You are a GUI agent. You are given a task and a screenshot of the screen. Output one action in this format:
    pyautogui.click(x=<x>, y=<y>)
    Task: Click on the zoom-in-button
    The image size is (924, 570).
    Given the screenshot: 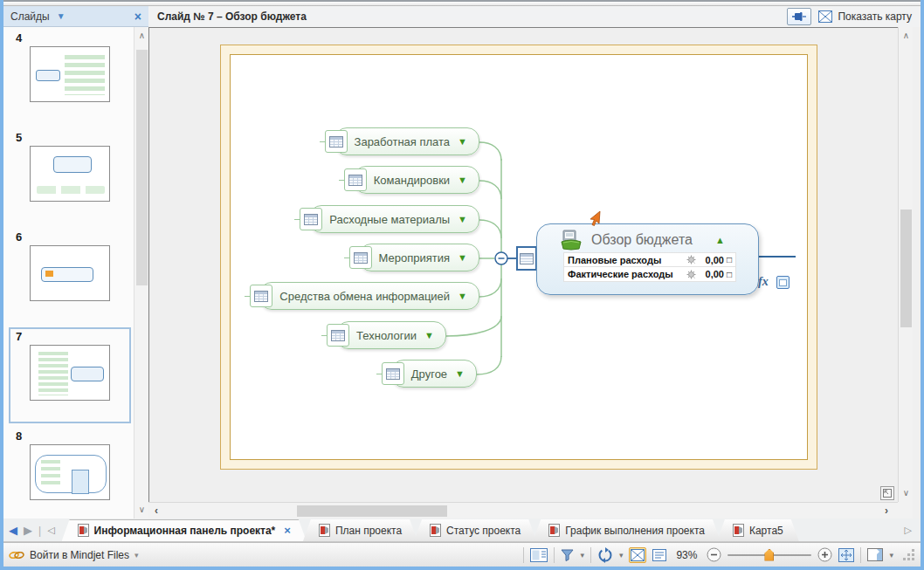 What is the action you would take?
    pyautogui.click(x=824, y=555)
    